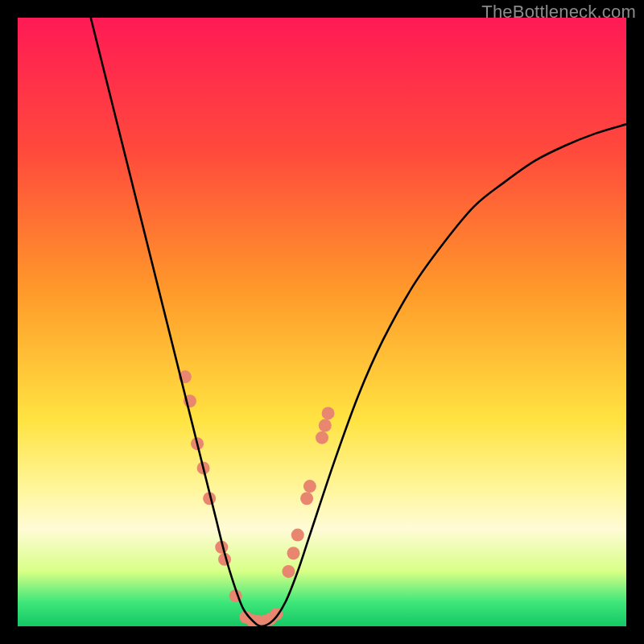 The height and width of the screenshot is (644, 644). Describe the element at coordinates (559, 12) in the screenshot. I see `watermark-text: TheBottleneck.com` at that location.